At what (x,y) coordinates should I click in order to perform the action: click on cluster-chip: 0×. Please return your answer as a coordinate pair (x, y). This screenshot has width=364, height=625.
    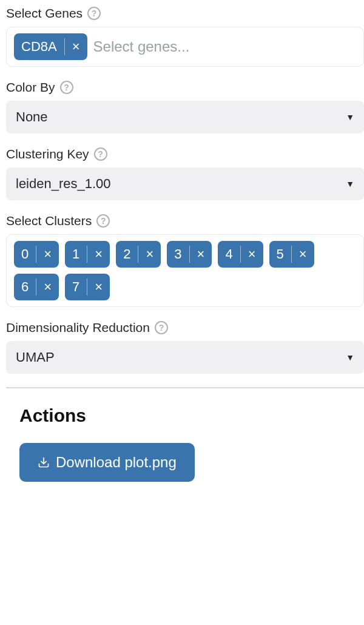
    Looking at the image, I should click on (36, 254).